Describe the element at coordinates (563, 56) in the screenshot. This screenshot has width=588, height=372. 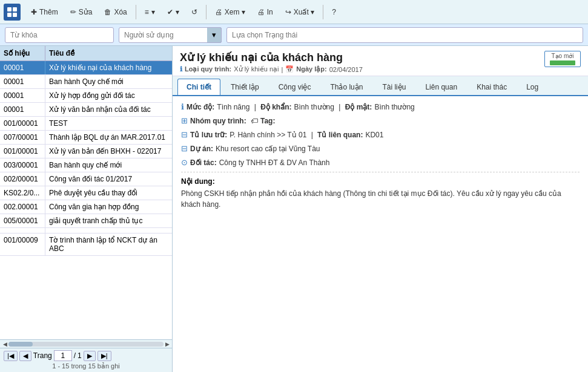
I see `tao-moi-label: Tạo mới` at that location.